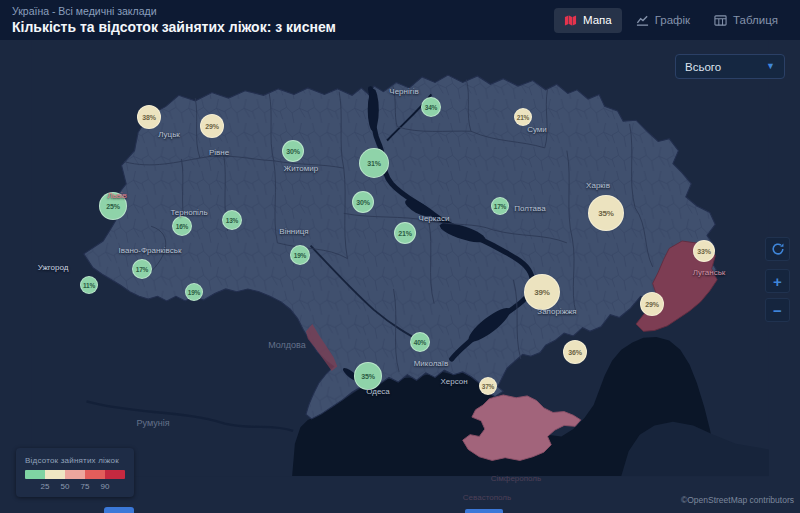 The image size is (800, 513). I want to click on city-label: Харків, so click(598, 186).